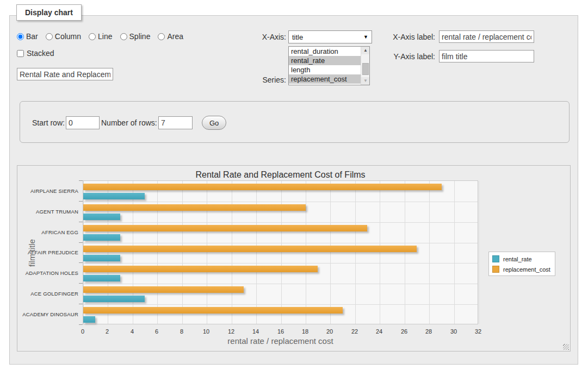  What do you see at coordinates (379, 331) in the screenshot?
I see `x-tick-label: 24` at bounding box center [379, 331].